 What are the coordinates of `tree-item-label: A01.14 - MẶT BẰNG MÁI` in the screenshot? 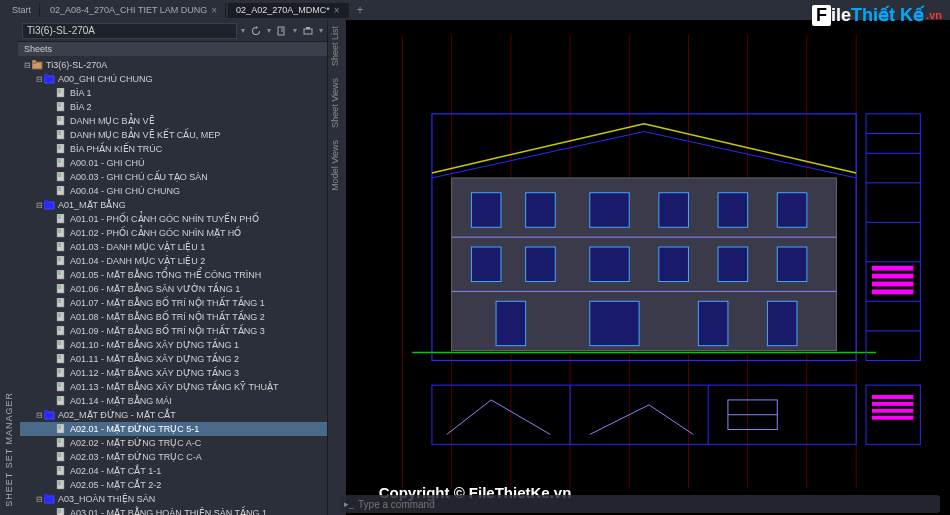 It's located at (121, 401).